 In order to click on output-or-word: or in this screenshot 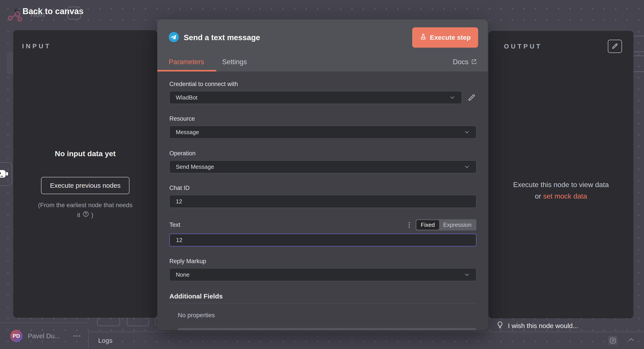, I will do `click(538, 196)`.